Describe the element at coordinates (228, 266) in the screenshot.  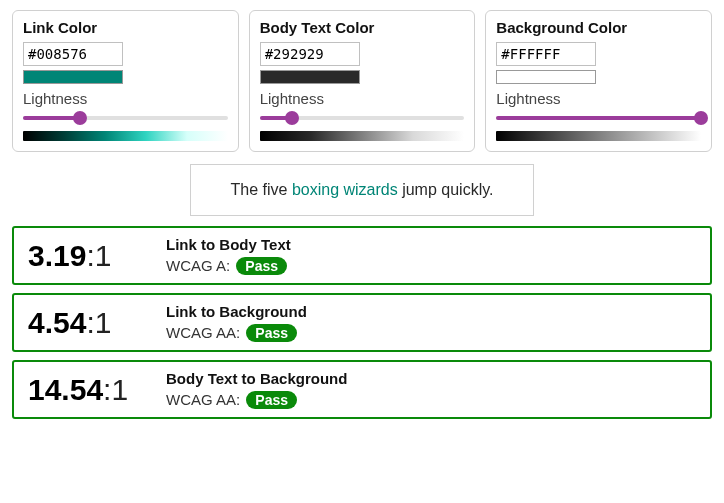
I see `wcag-line: WCAG A: Pass` at that location.